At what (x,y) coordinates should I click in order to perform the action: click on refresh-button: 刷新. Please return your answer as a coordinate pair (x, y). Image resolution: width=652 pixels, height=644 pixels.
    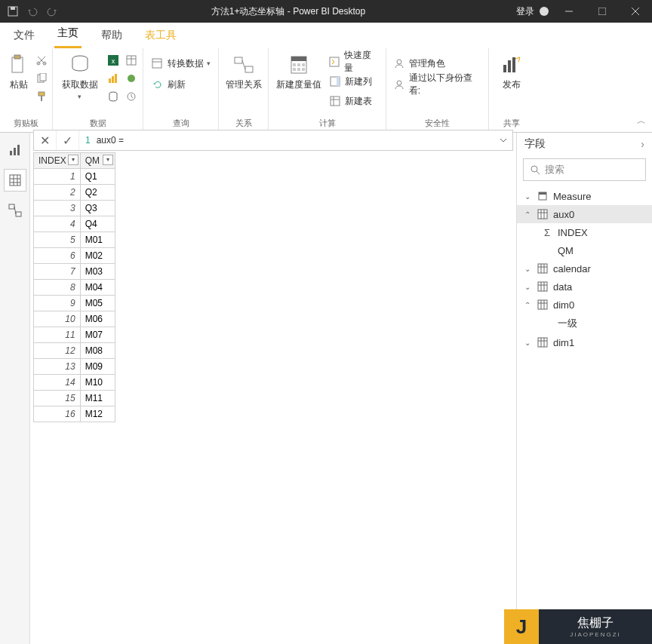
    Looking at the image, I should click on (181, 84).